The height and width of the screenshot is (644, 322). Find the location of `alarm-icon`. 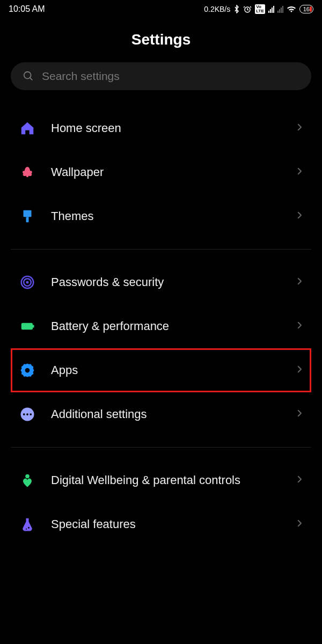

alarm-icon is located at coordinates (247, 9).